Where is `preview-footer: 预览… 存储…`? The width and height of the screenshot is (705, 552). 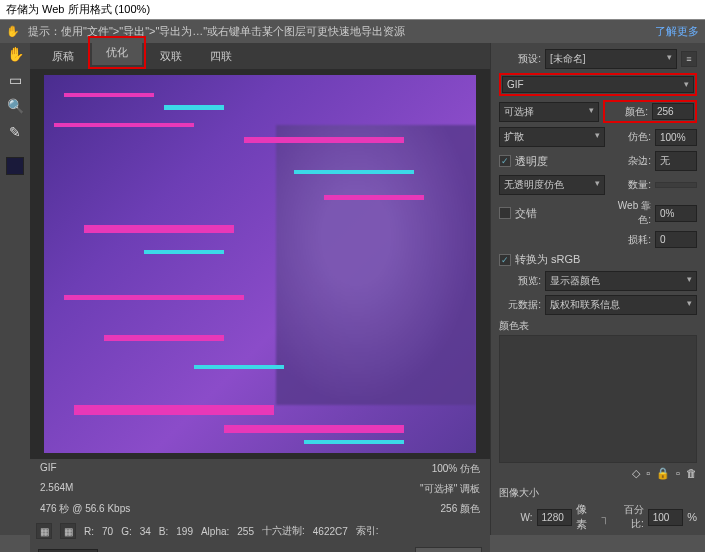
preview-footer: 预览… 存储… is located at coordinates (260, 548).